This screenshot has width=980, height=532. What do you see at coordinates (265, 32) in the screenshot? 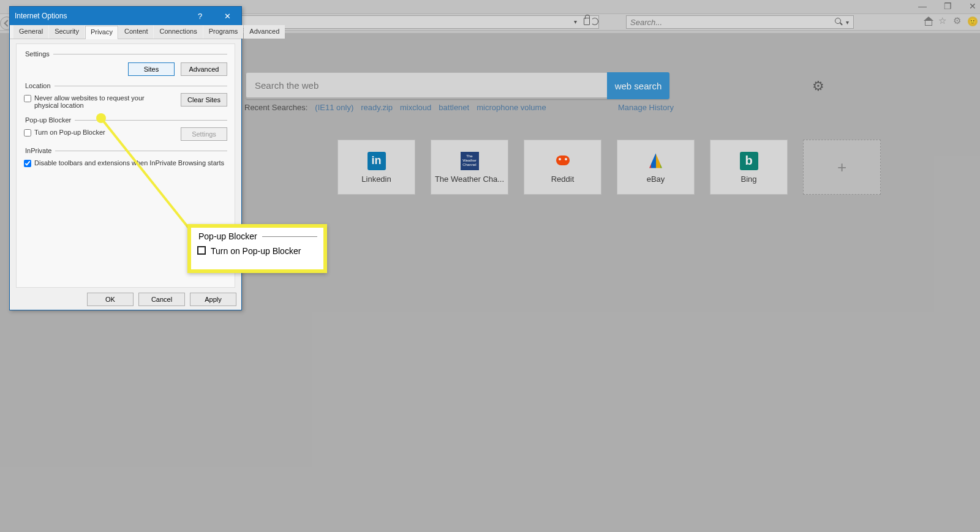
I see `tab-advanced: Advanced` at bounding box center [265, 32].